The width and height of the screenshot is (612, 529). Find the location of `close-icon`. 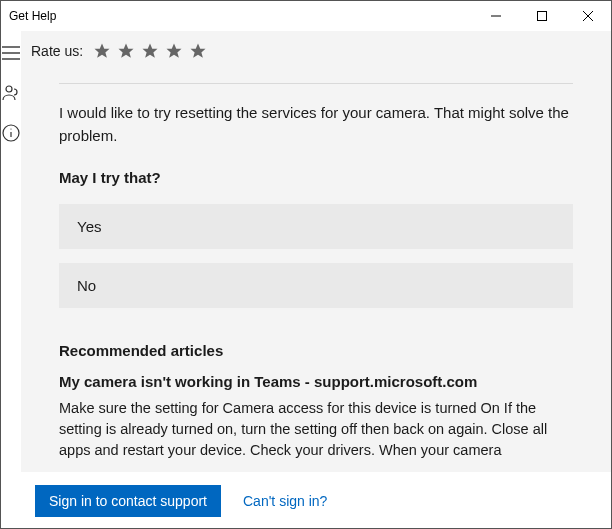

close-icon is located at coordinates (588, 16).